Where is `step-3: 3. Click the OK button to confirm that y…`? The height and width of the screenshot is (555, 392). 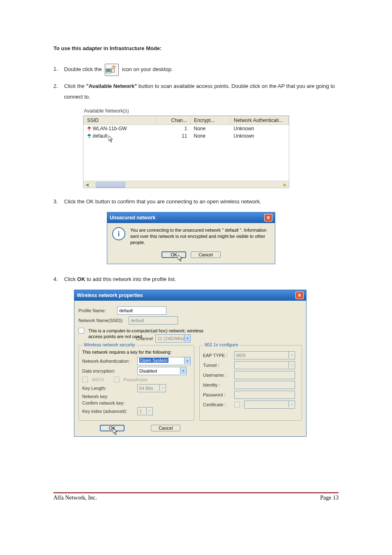
step-3: 3. Click the OK button to confirm that y… is located at coordinates (196, 202).